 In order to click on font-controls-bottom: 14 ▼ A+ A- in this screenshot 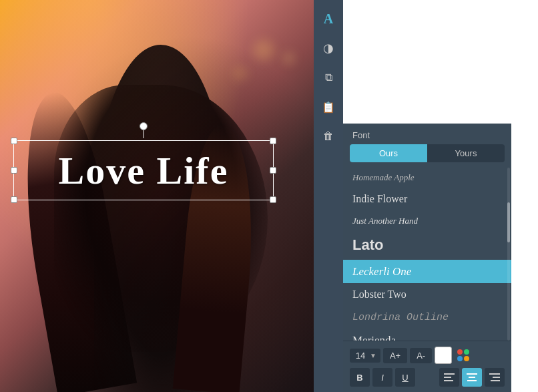, I will do `click(427, 366)`.